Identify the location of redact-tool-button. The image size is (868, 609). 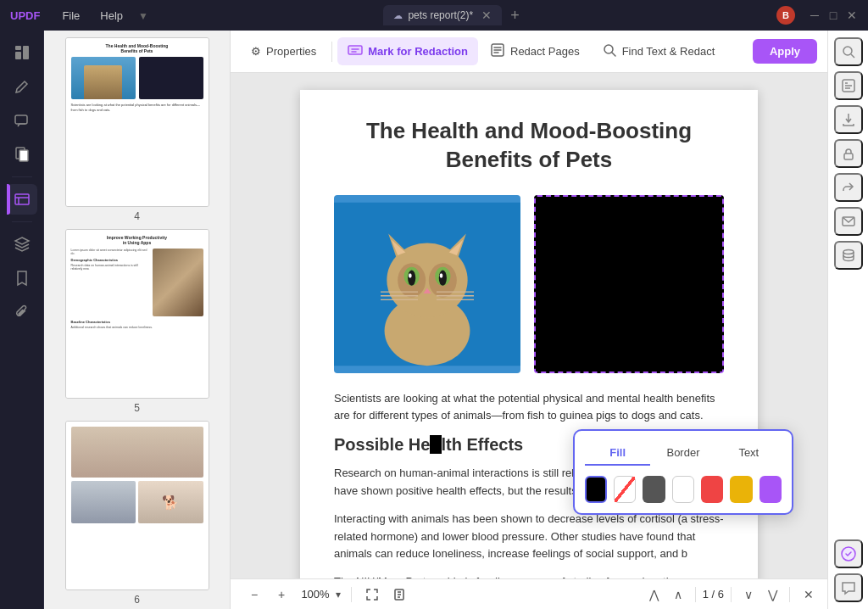
(22, 199).